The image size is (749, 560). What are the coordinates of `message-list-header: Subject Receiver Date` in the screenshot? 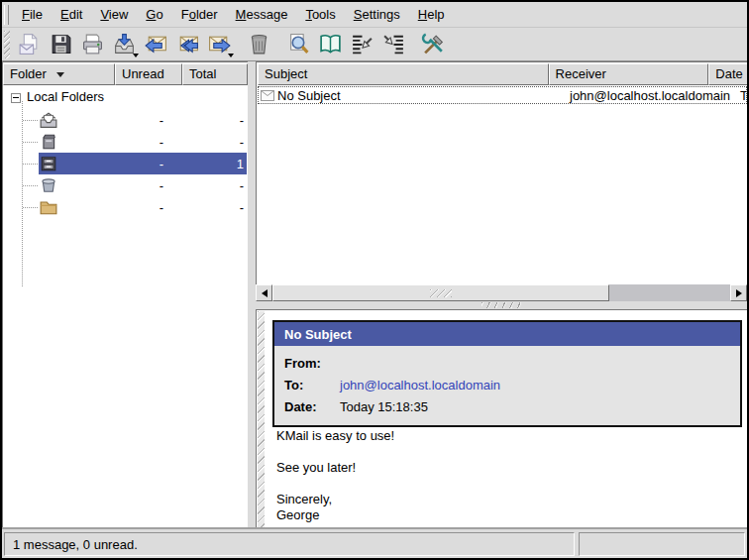 It's located at (503, 74).